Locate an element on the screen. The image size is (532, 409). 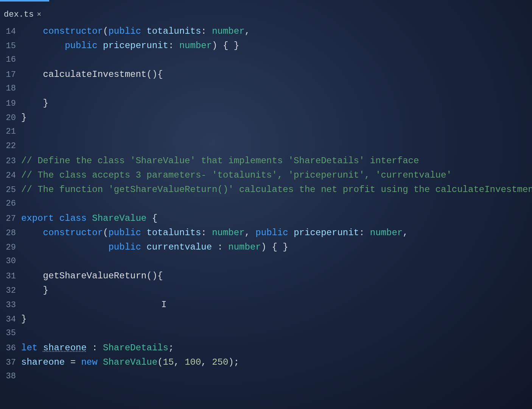
code-content: constructor(public totalunits: number, p… is located at coordinates (277, 233).